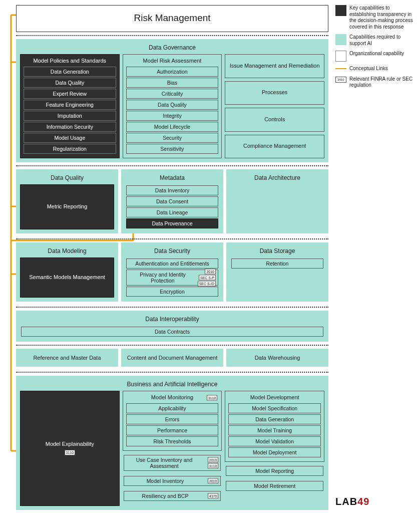  I want to click on risk-item: Model Lifecycle, so click(172, 127).